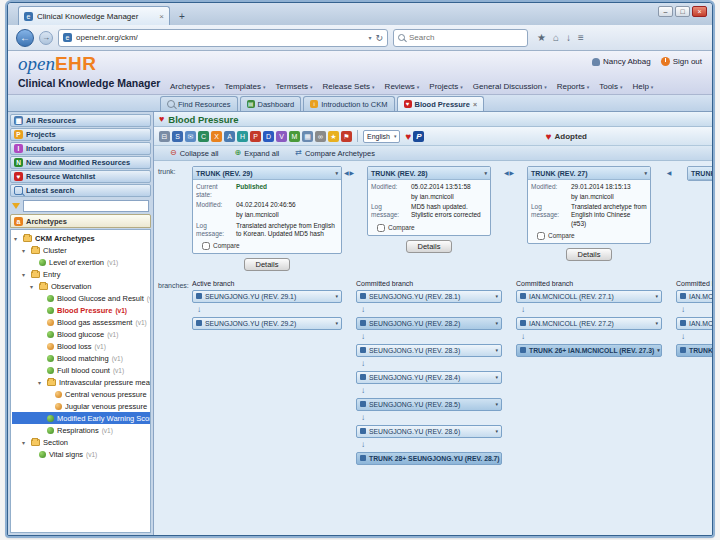 The height and width of the screenshot is (540, 720). Describe the element at coordinates (81, 274) in the screenshot. I see `tree-item: Entry` at that location.